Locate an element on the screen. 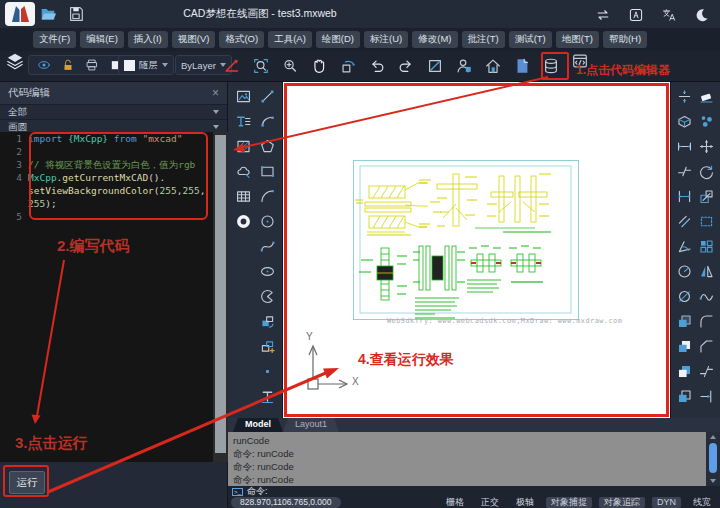 The width and height of the screenshot is (720, 508). toggle-线宽: 线宽 is located at coordinates (702, 502).